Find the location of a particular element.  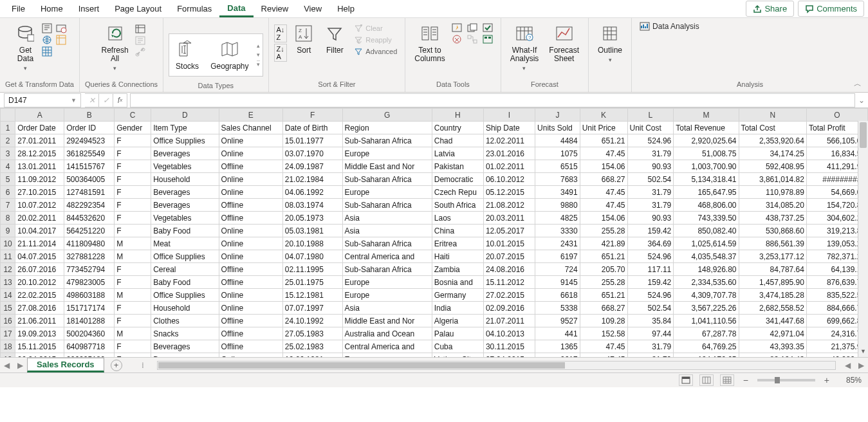

cell: 21.08.2012 is located at coordinates (509, 205).